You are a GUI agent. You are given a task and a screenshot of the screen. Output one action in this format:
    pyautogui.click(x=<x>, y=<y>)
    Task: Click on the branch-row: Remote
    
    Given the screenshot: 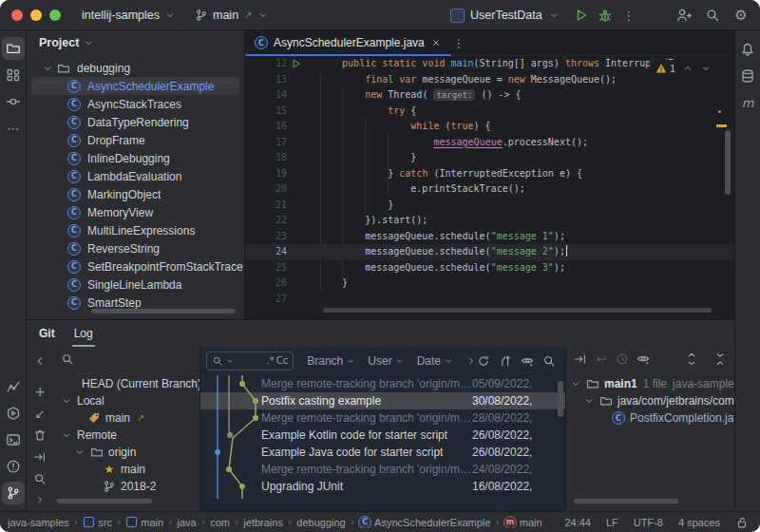 What is the action you would take?
    pyautogui.click(x=126, y=435)
    